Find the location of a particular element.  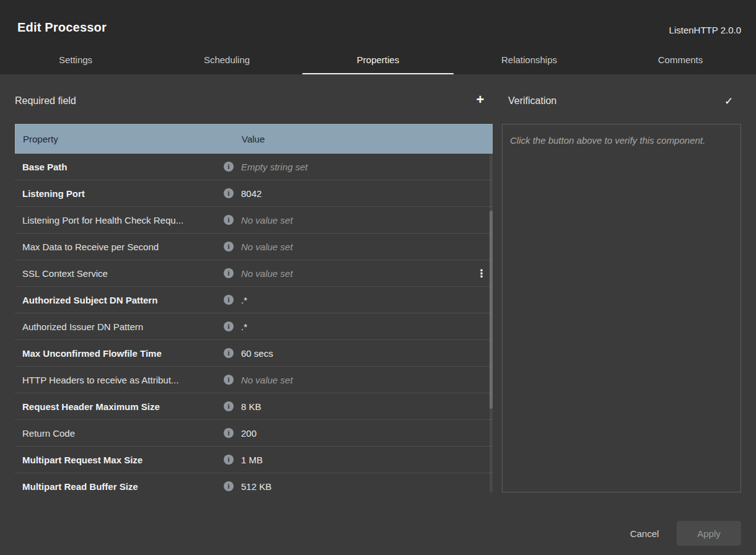

property-value: 512 KB is located at coordinates (356, 487).